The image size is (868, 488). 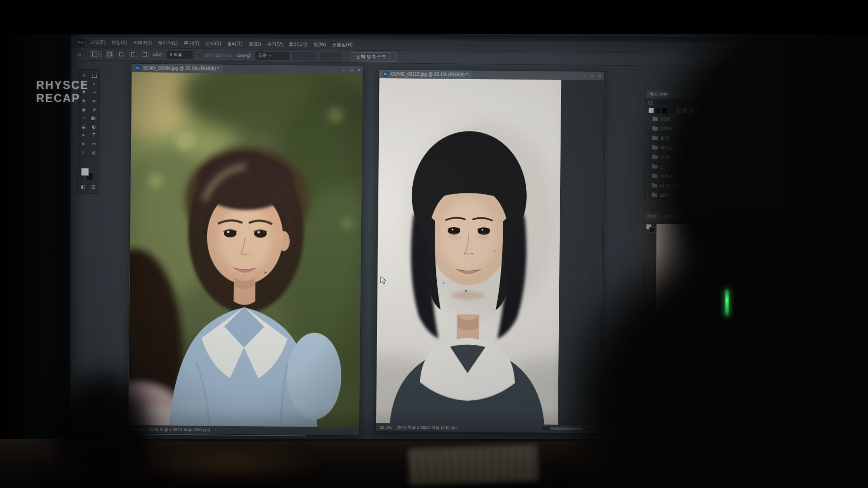 I want to click on menu-filter: 필터(T), so click(x=235, y=43).